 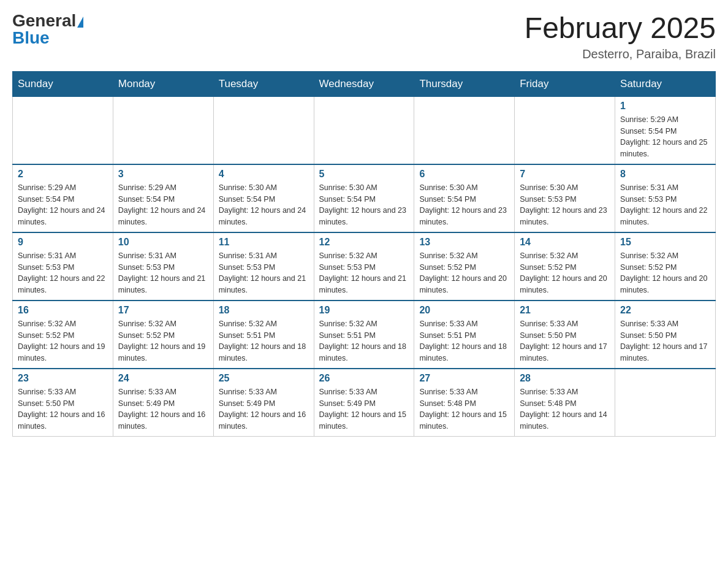 I want to click on day-number: 10, so click(x=163, y=242).